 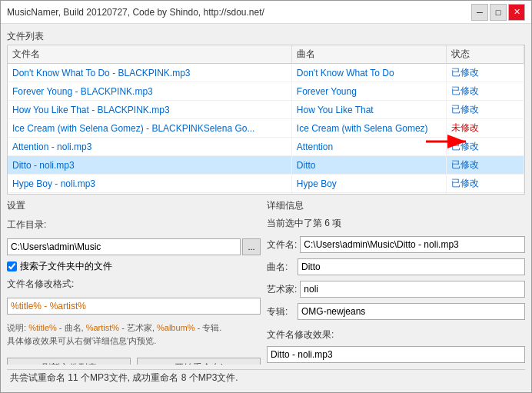 I want to click on detail-file-label: 文件名:, so click(x=281, y=245).